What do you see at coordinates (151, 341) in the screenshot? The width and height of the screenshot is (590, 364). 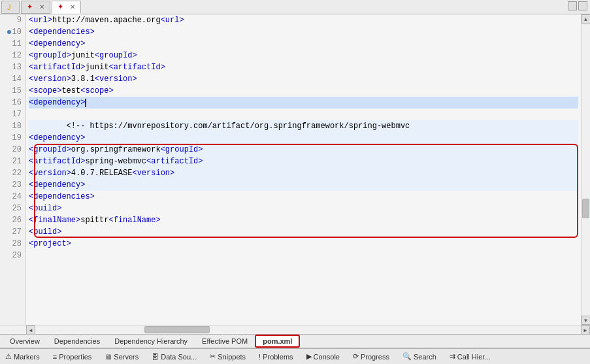 I see `bottom-tab-dep-hierarchy: Dependency Hierarchy` at bounding box center [151, 341].